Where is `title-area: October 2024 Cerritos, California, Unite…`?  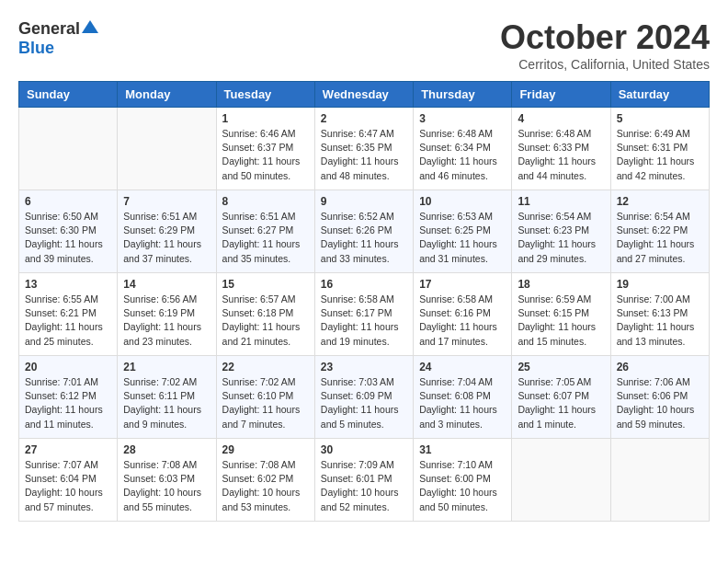
title-area: October 2024 Cerritos, California, Unite… is located at coordinates (605, 45).